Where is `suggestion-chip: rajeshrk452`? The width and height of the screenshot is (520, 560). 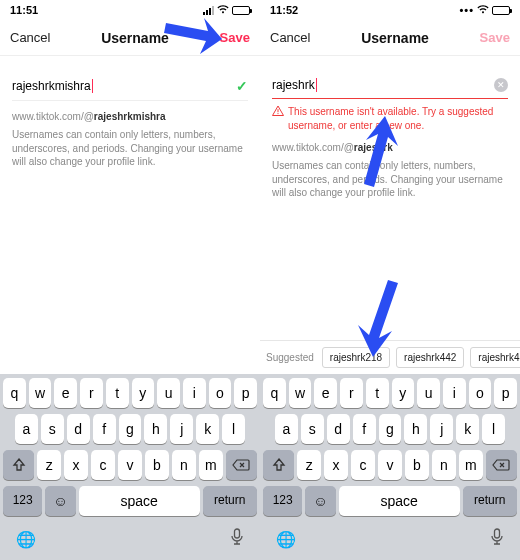
suggestion-chip: rajeshrk452 is located at coordinates (495, 358).